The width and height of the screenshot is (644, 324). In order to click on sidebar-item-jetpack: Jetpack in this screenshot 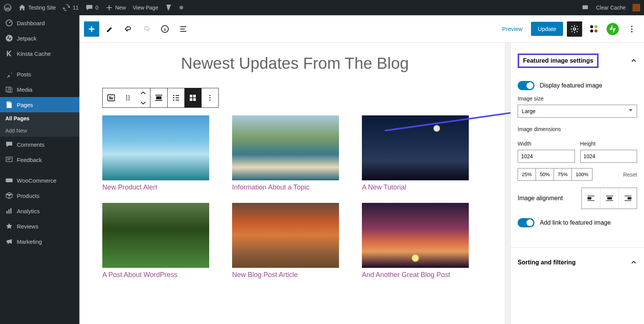, I will do `click(40, 38)`.